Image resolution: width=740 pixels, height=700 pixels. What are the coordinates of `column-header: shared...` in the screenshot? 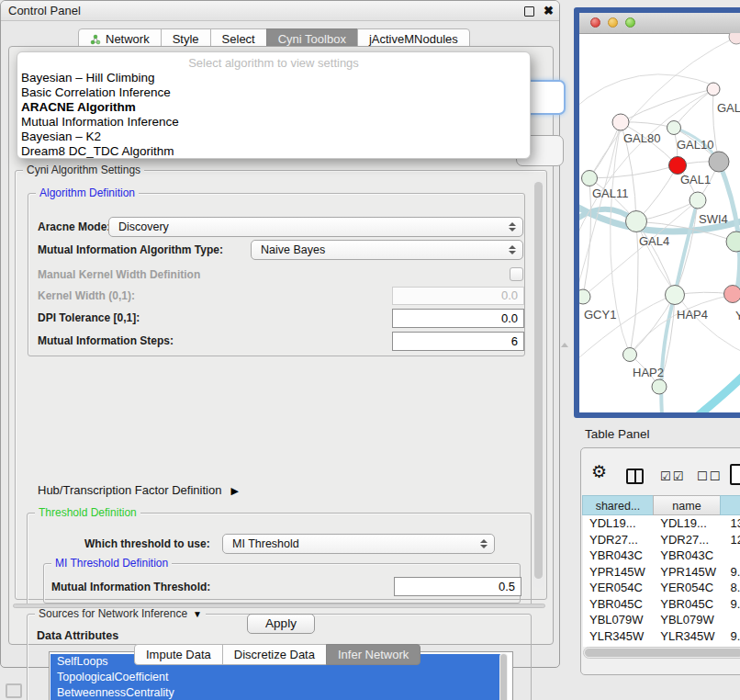 It's located at (618, 505).